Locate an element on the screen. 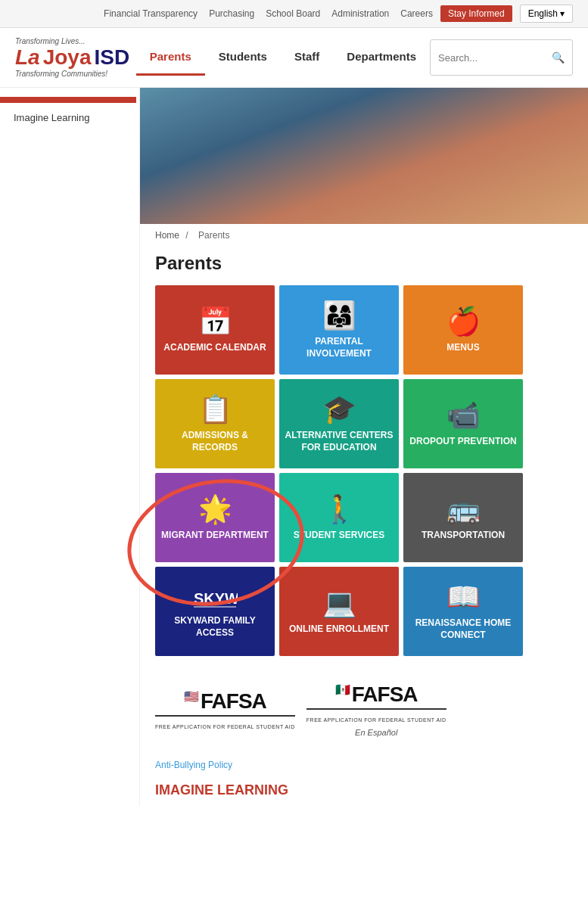 Image resolution: width=588 pixels, height=908 pixels. anti-bullying-link: Anti-Bullying Policy is located at coordinates (194, 765).